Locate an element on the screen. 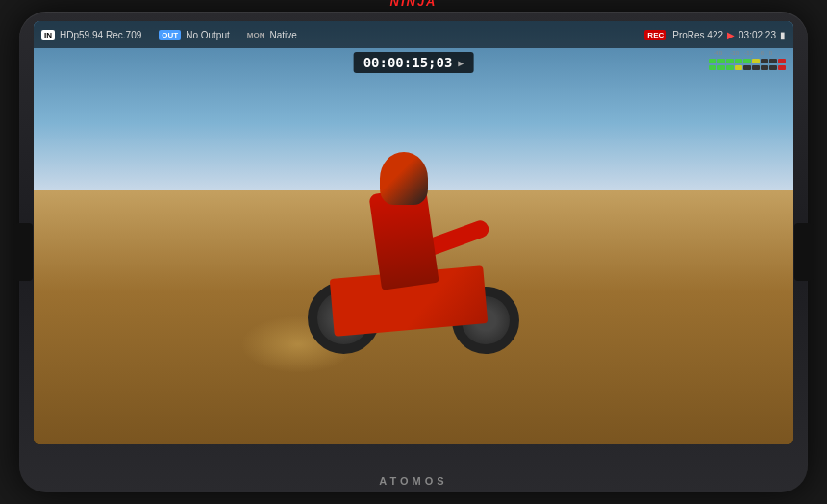 The width and height of the screenshot is (827, 504). bike-body is located at coordinates (404, 296).